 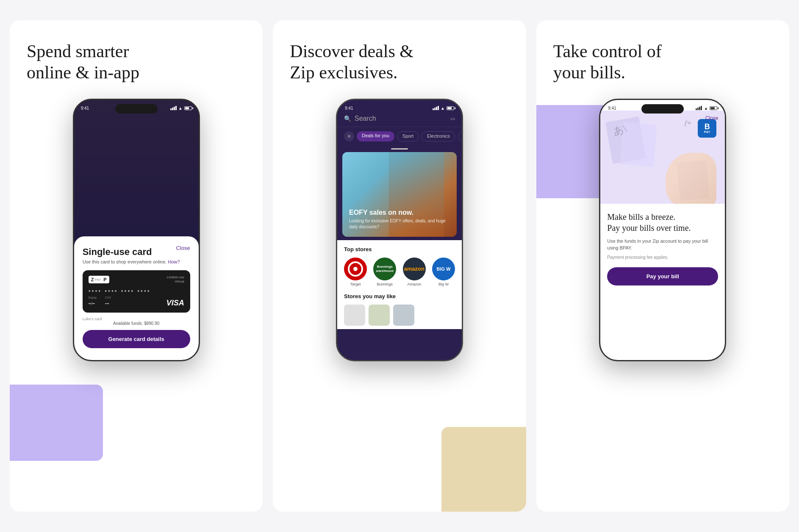 I want to click on zip-logo-pay: PAY, so click(x=97, y=280).